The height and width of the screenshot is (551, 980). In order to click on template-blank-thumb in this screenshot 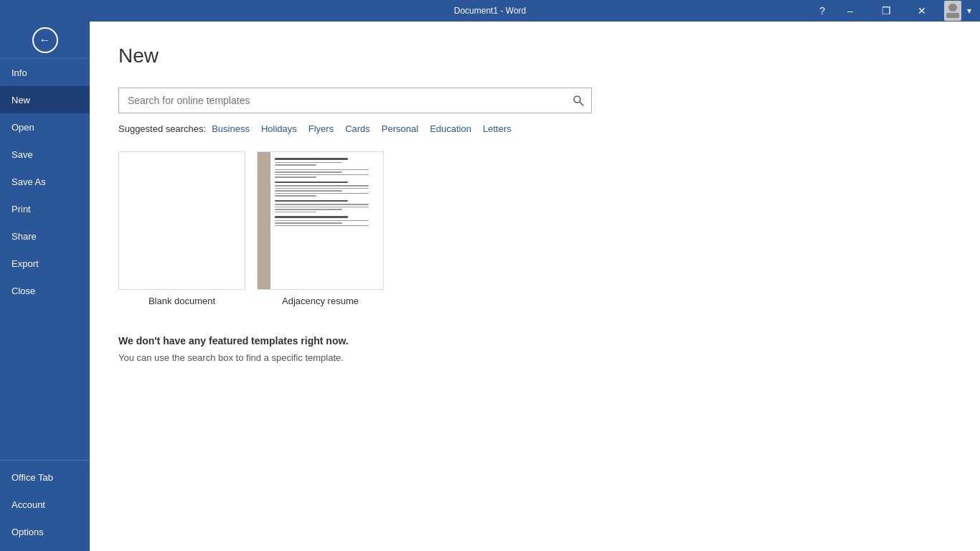, I will do `click(182, 221)`.